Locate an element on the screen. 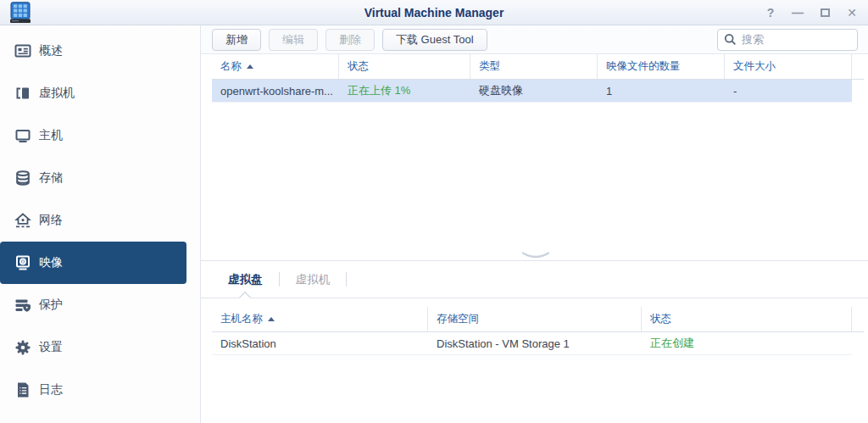 This screenshot has height=423, width=868. sidebar-item-label: 设置 is located at coordinates (51, 348).